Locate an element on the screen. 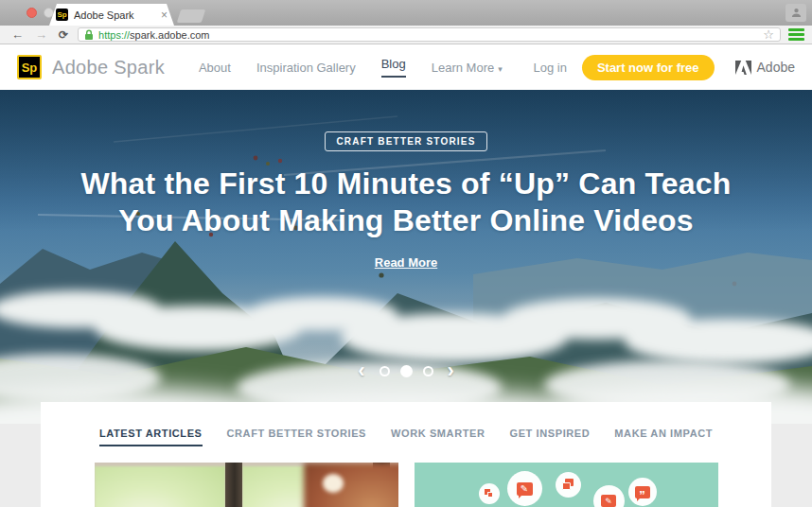 The height and width of the screenshot is (507, 812). tab-title: Adobe Spark is located at coordinates (115, 15).